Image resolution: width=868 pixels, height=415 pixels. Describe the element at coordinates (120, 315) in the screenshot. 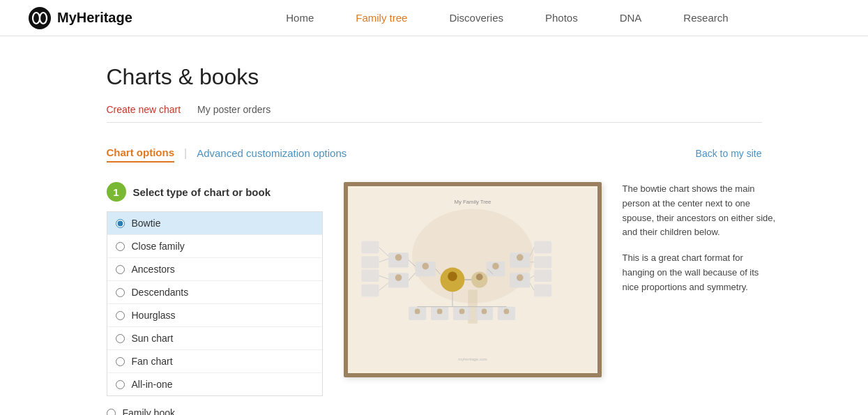

I see `radio-hourglass` at that location.